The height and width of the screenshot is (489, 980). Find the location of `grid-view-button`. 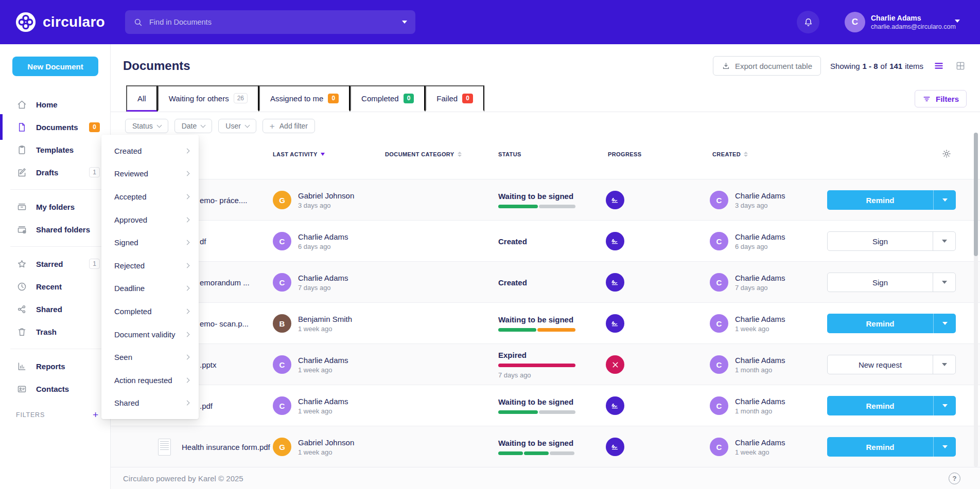

grid-view-button is located at coordinates (960, 66).